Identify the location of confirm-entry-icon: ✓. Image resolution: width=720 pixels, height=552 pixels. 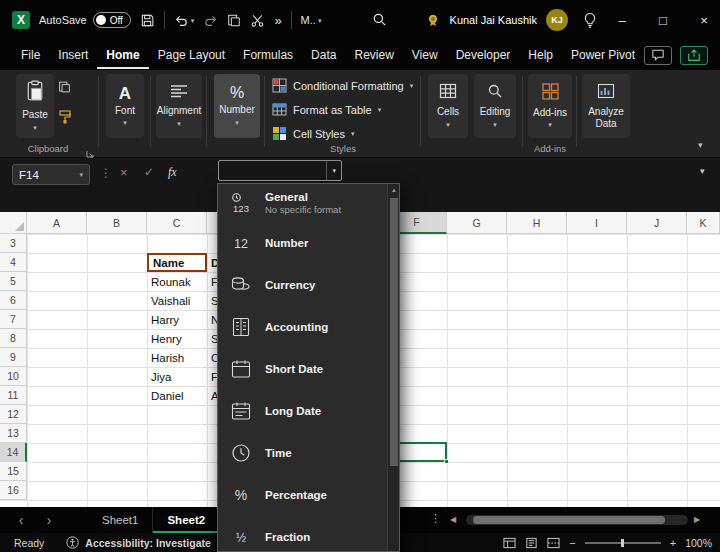
(149, 172).